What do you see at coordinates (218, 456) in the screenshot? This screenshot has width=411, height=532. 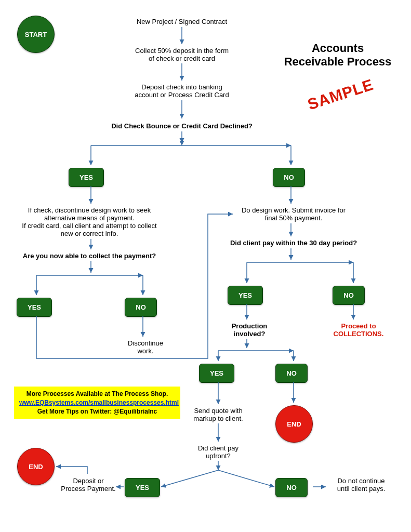 I see `pay-upfront-l2: upfront?` at bounding box center [218, 456].